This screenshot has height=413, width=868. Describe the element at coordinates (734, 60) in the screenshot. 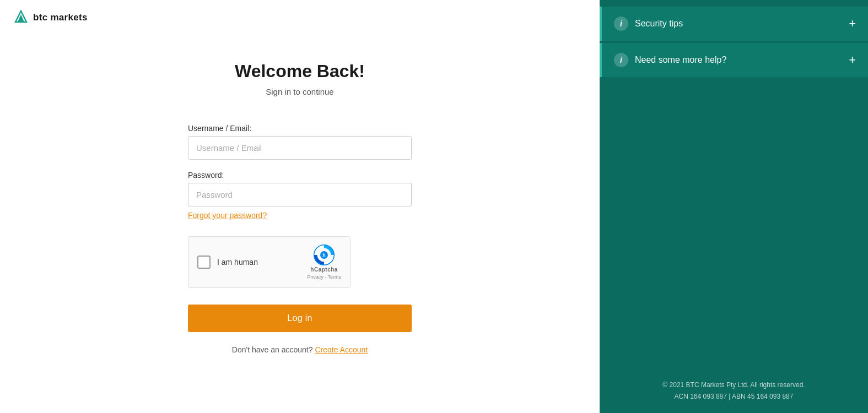

I see `help-accordion: i Need some more help? +` at that location.